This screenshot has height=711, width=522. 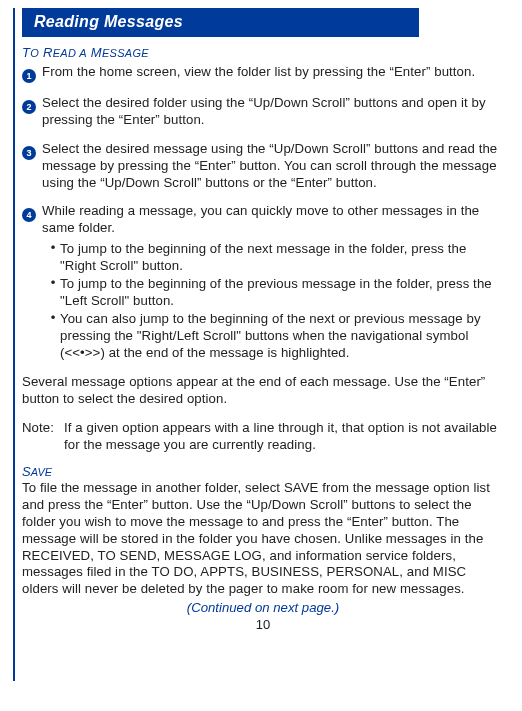 What do you see at coordinates (275, 258) in the screenshot?
I see `sub-item: •To jump to the beginning of the next me…` at bounding box center [275, 258].